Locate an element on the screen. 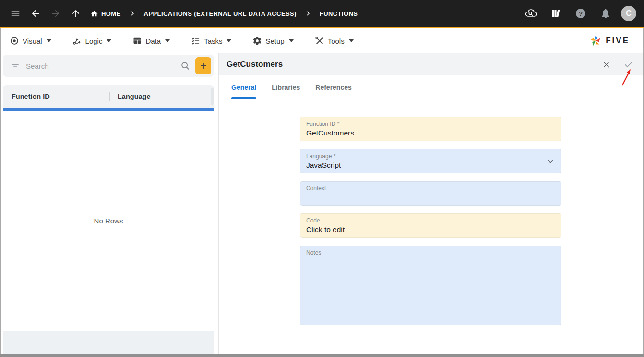 Image resolution: width=644 pixels, height=357 pixels. close-icon is located at coordinates (607, 64).